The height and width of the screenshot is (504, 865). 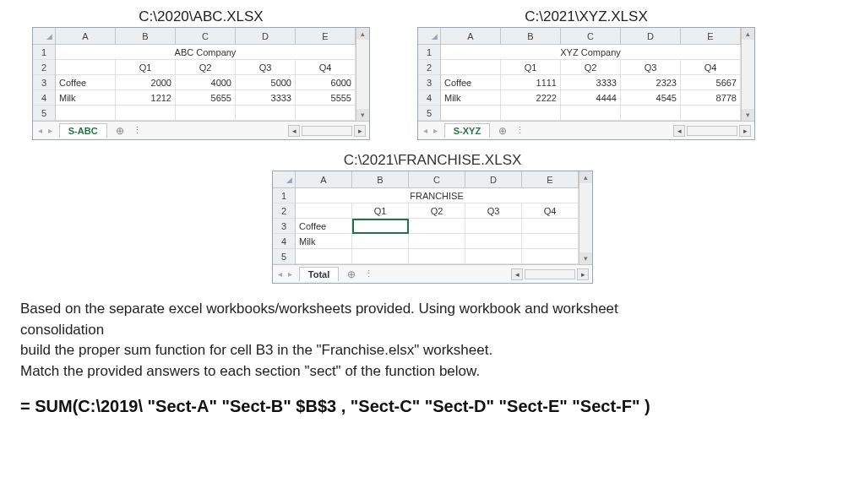 I want to click on cell: 2222, so click(x=530, y=98).